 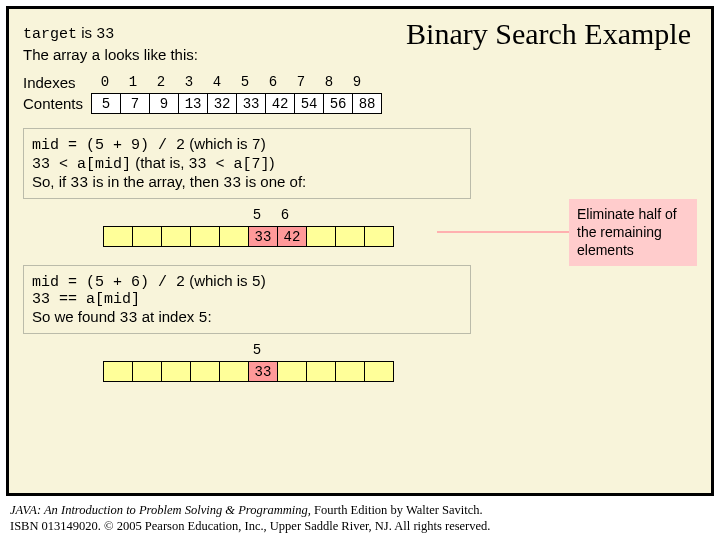 I want to click on idx-cell: 2, so click(x=161, y=82).